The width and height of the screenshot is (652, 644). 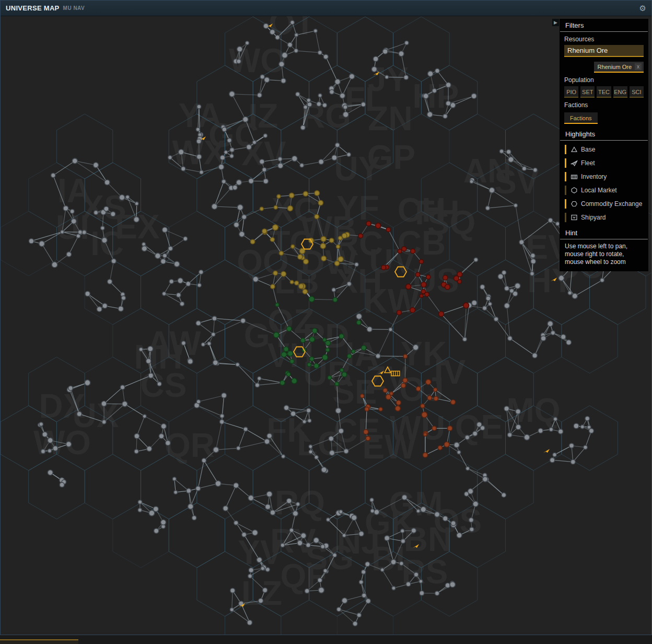 What do you see at coordinates (604, 163) in the screenshot?
I see `highlight-fleet: Fleet` at bounding box center [604, 163].